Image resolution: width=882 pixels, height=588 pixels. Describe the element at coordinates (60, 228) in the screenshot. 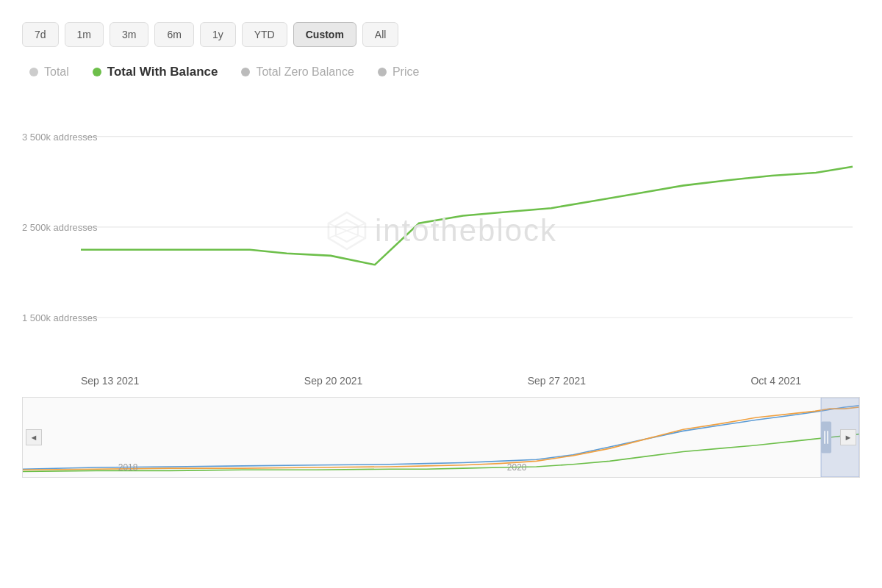

I see `svg-text: 2 500k addresses` at that location.